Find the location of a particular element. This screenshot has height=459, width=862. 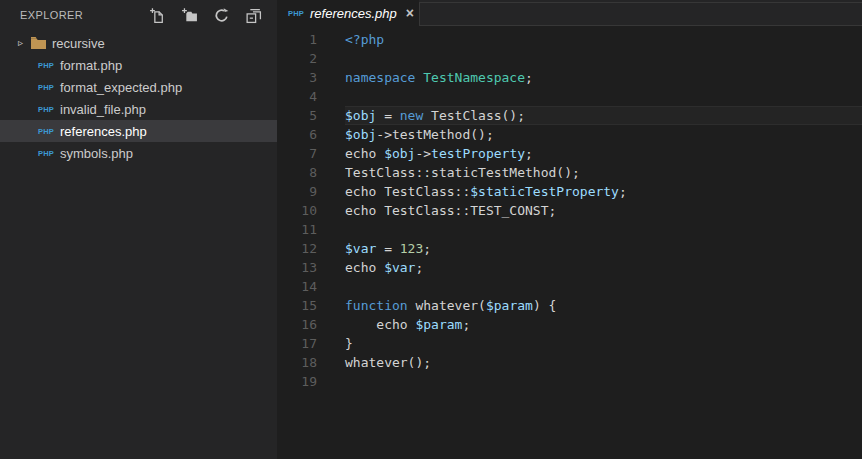

file-name: format.php is located at coordinates (91, 66).